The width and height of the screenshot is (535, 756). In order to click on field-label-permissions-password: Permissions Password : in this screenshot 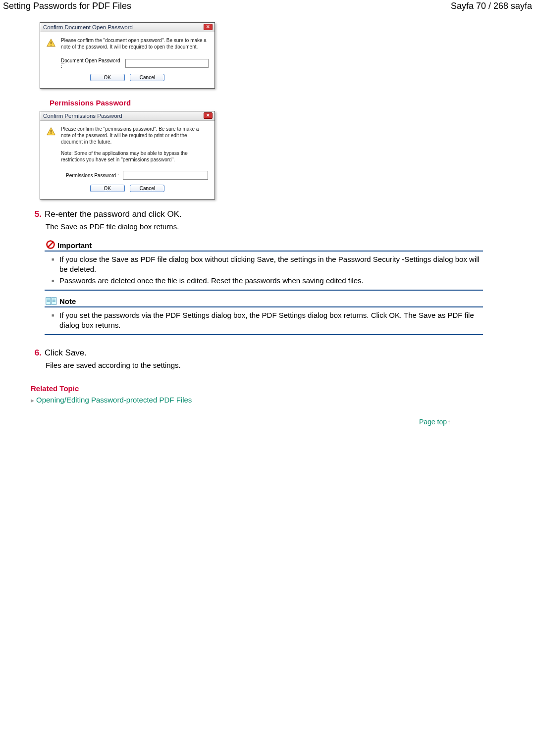, I will do `click(92, 175)`.